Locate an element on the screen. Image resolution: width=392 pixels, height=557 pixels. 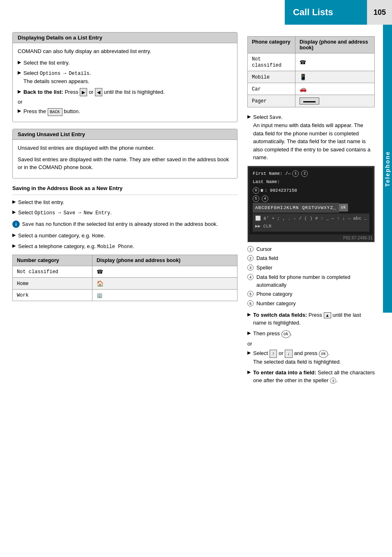
telephone-sidebar: Telephone is located at coordinates (387, 169).